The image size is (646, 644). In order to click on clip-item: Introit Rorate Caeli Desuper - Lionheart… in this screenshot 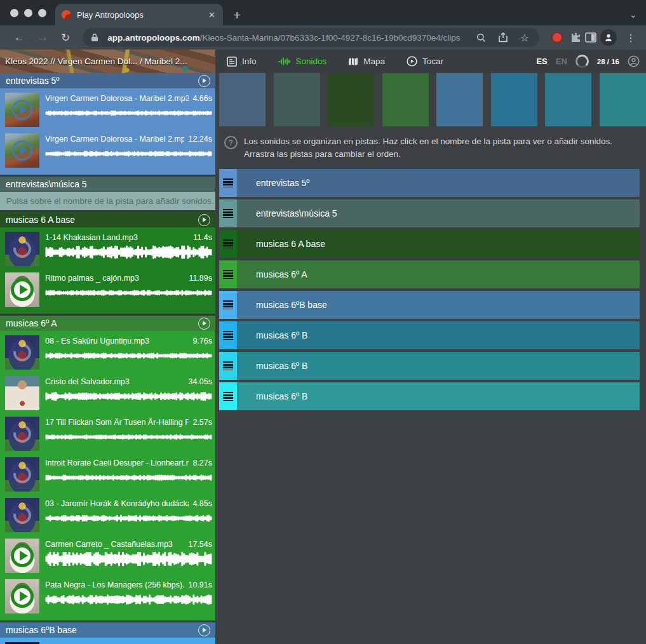, I will do `click(108, 476)`.